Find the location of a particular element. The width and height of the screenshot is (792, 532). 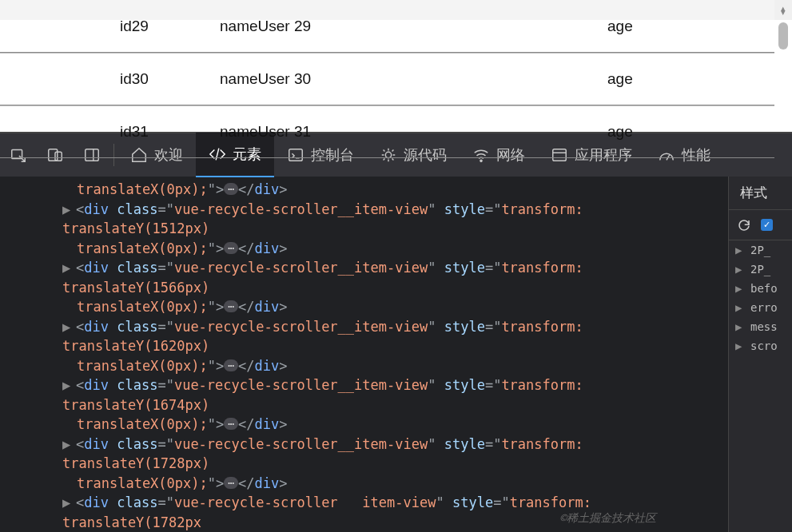

styles-rule-item: ▶mess is located at coordinates (761, 327).